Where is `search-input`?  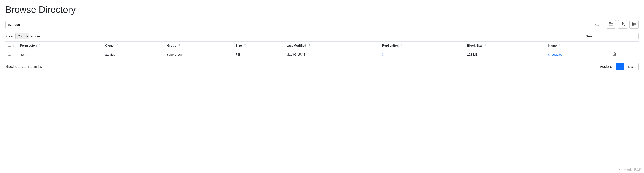 search-input is located at coordinates (619, 36).